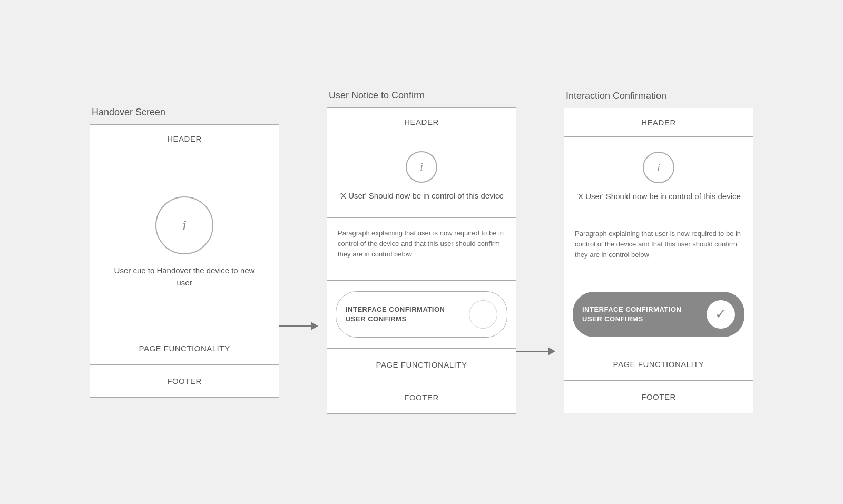  I want to click on arrow-1-wrapper, so click(299, 326).